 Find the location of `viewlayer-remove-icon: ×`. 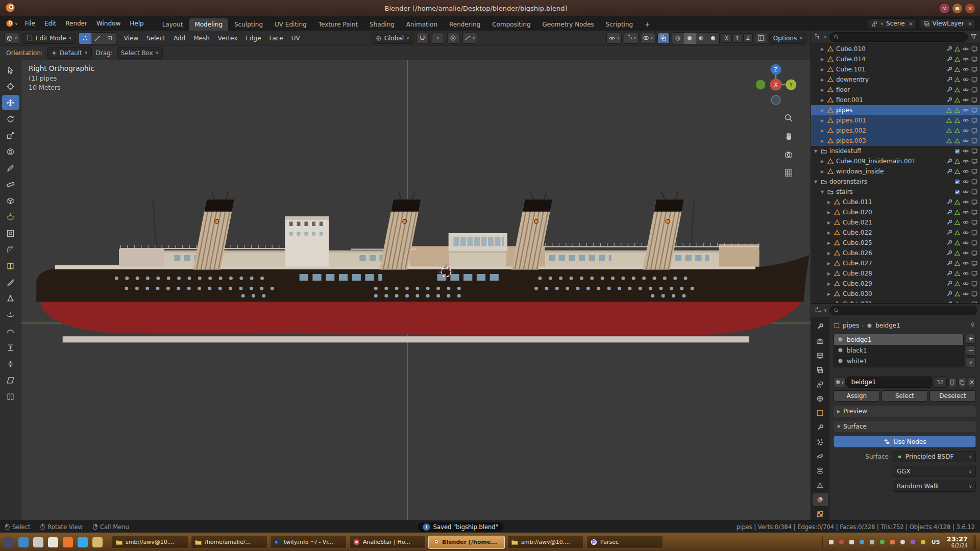

viewlayer-remove-icon: × is located at coordinates (970, 23).